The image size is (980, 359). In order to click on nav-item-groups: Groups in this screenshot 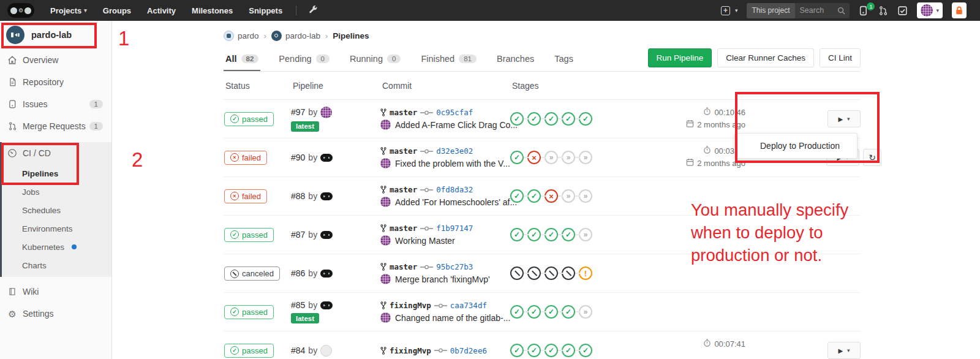, I will do `click(117, 11)`.